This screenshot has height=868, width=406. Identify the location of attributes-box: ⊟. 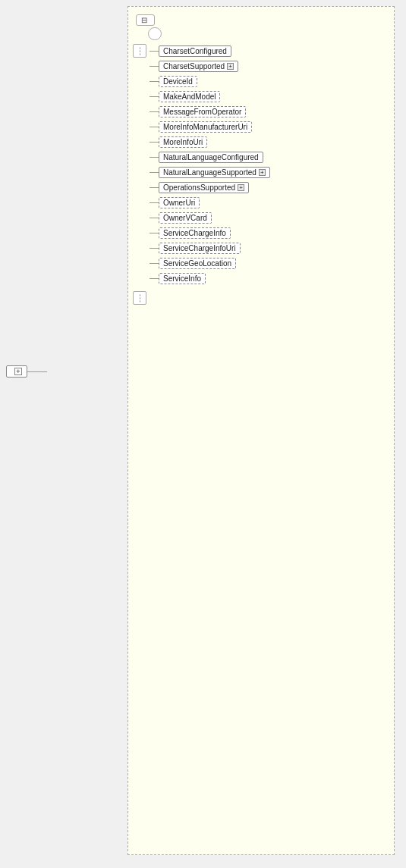
(146, 20).